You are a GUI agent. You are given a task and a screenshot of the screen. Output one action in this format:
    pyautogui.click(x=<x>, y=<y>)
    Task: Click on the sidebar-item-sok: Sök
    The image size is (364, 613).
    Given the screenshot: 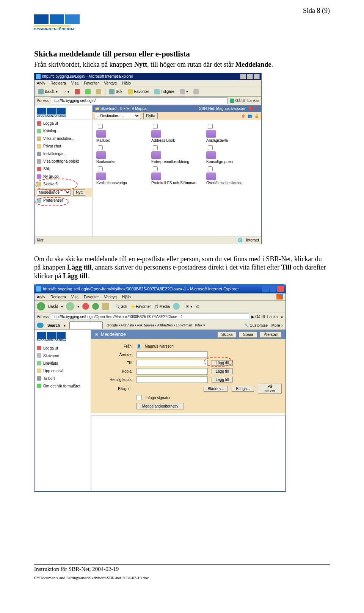 What is the action you would take?
    pyautogui.click(x=63, y=169)
    